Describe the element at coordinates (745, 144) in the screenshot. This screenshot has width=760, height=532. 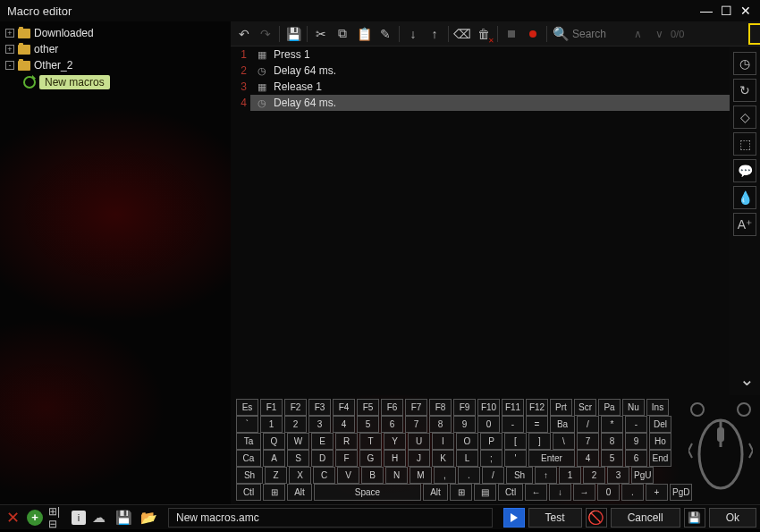
I see `block-tool-button: ⬚` at that location.